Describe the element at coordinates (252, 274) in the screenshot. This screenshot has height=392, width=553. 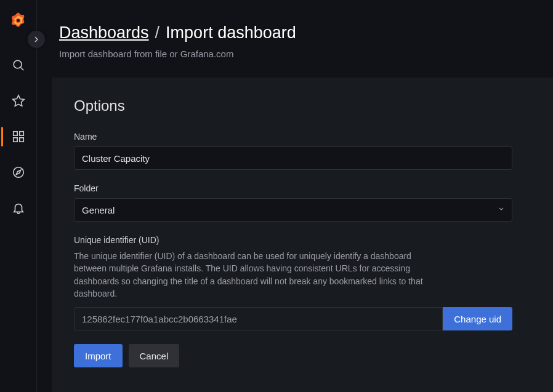
I see `uid-description: The unique identifier (UID) of a dashboa…` at that location.